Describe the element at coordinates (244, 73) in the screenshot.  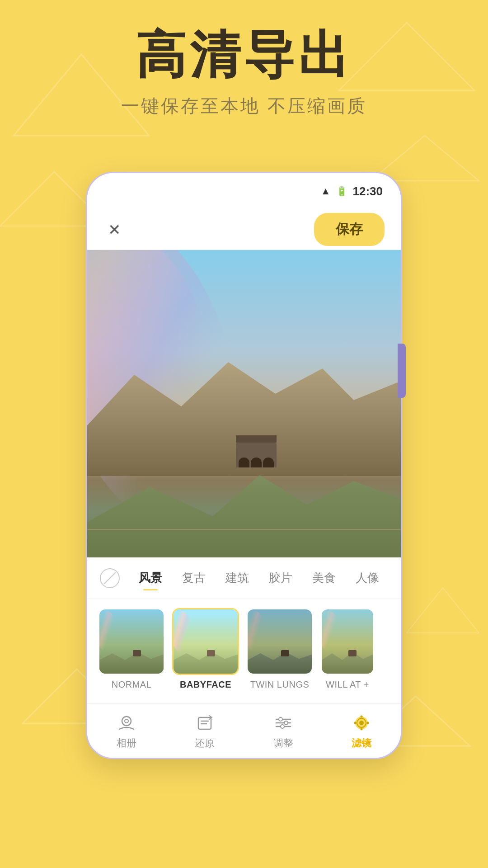
I see `hero-section: 高清导出 一键保存至本地 不压缩画质` at that location.